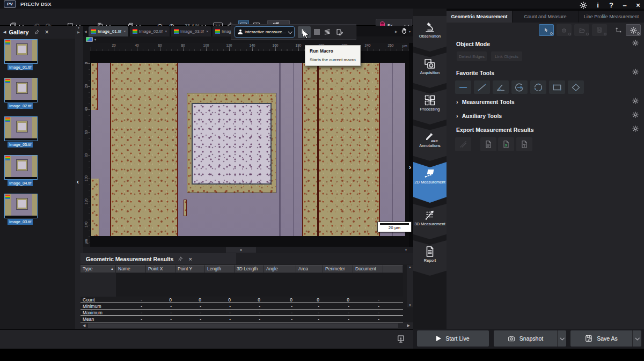 The height and width of the screenshot is (361, 644). What do you see at coordinates (89, 40) in the screenshot?
I see `overlay-options-icon` at bounding box center [89, 40].